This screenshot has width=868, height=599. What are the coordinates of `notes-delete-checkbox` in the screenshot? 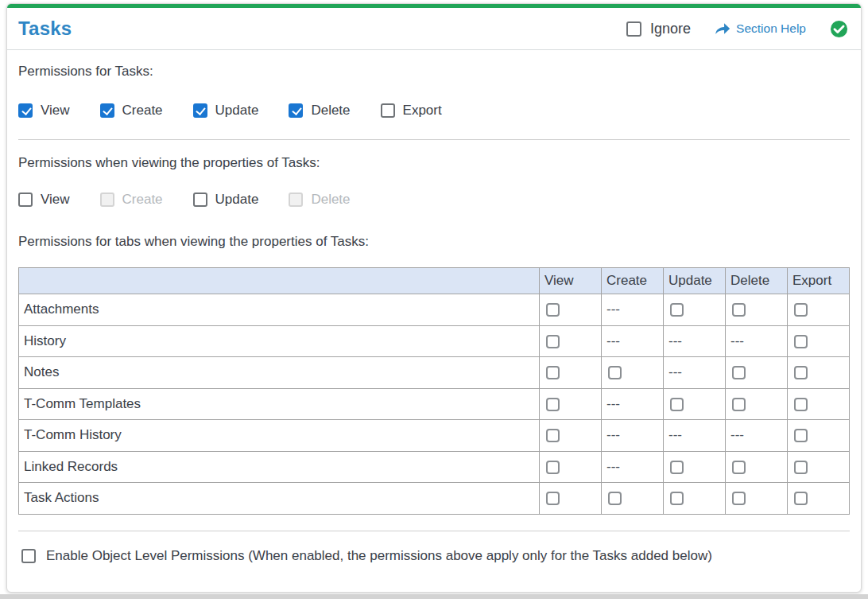 It's located at (739, 372).